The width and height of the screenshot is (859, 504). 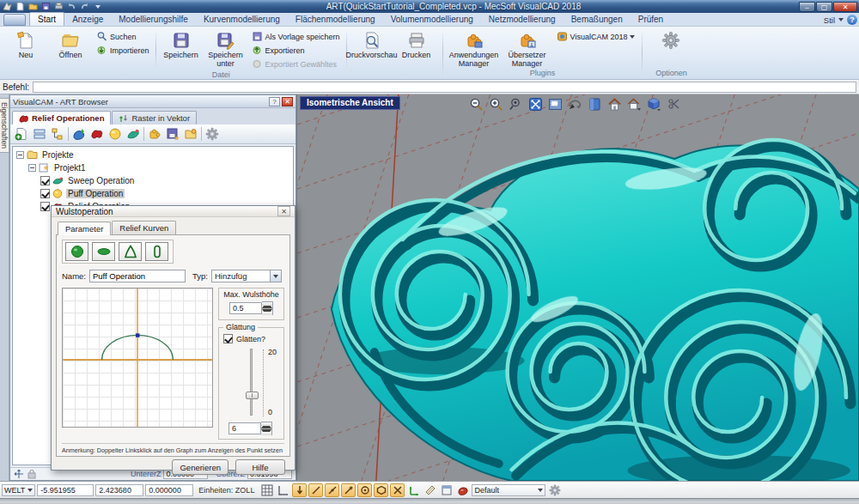 I want to click on optionen-button, so click(x=671, y=39).